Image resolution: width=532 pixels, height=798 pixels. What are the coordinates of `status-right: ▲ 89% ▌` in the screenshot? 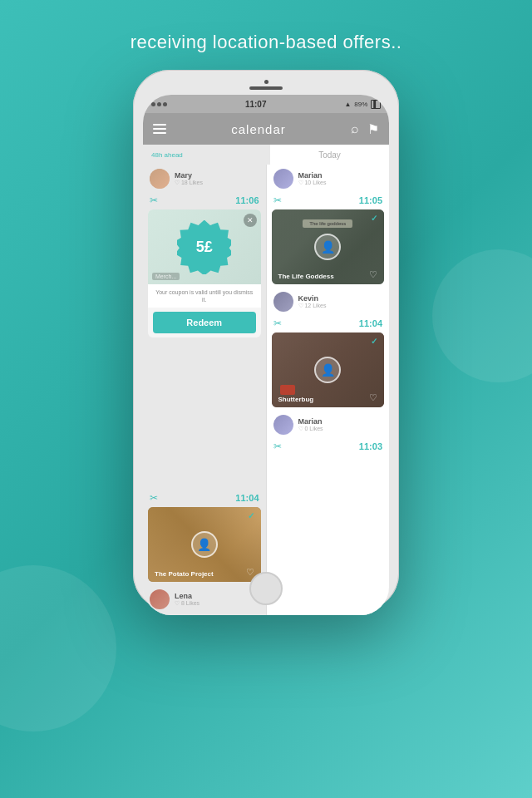 It's located at (362, 105).